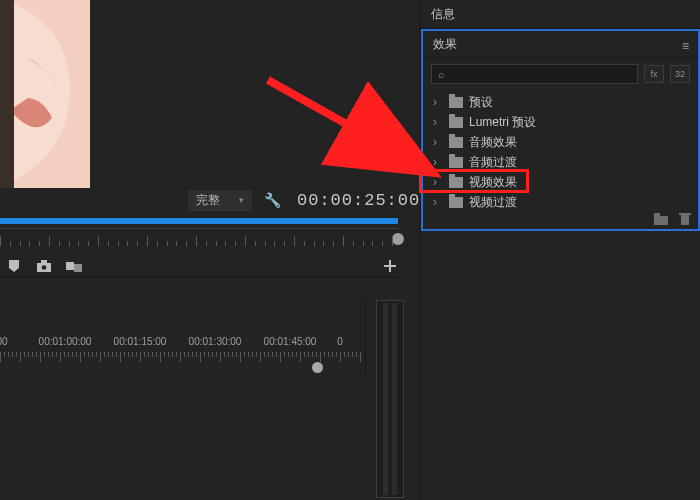 This screenshot has width=700, height=500. Describe the element at coordinates (74, 266) in the screenshot. I see `export-frame-icon` at that location.